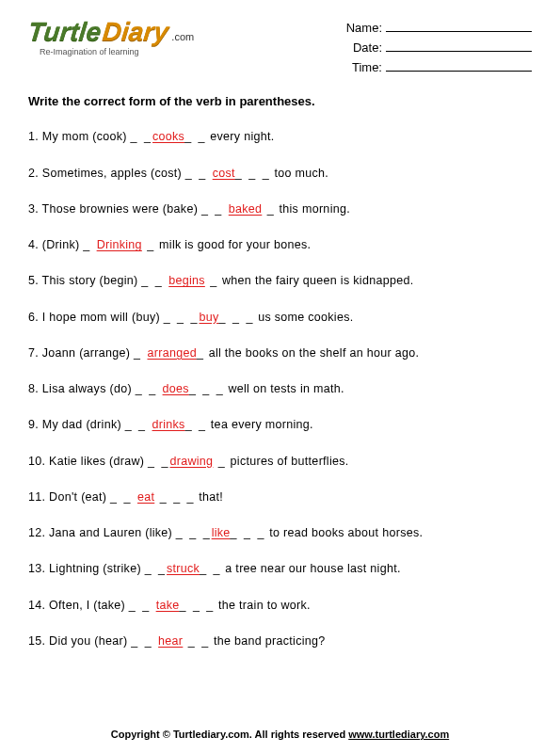 Image resolution: width=560 pixels, height=753 pixels. Describe the element at coordinates (367, 47) in the screenshot. I see `date-label: Date:` at that location.